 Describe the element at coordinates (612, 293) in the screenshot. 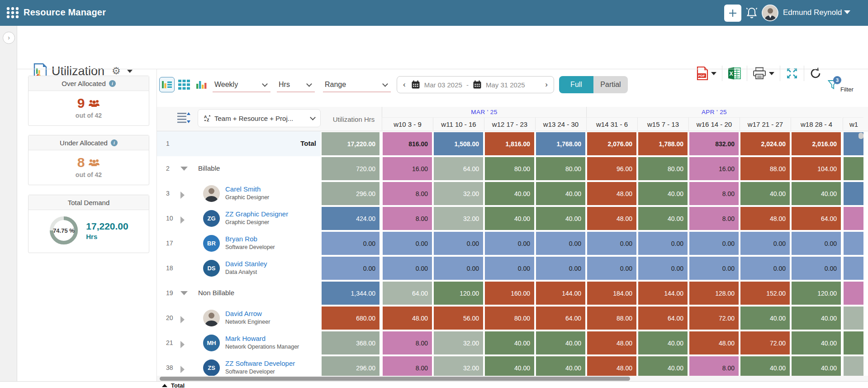

I see `hours-cell: 184.00` at that location.